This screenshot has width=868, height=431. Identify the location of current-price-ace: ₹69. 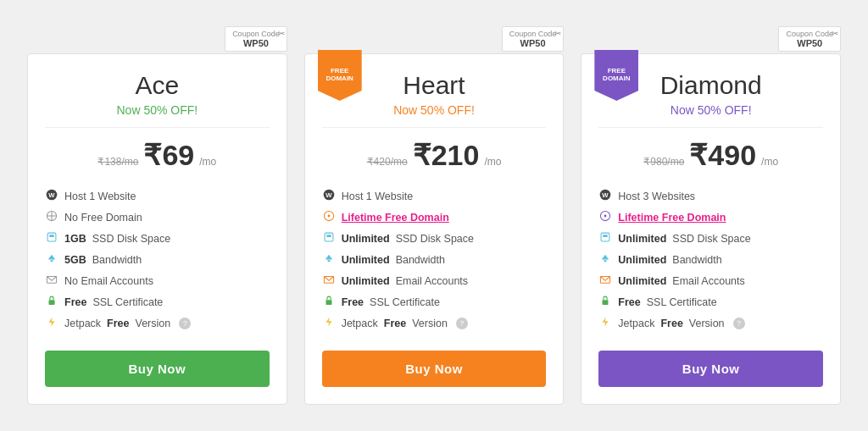
(169, 155).